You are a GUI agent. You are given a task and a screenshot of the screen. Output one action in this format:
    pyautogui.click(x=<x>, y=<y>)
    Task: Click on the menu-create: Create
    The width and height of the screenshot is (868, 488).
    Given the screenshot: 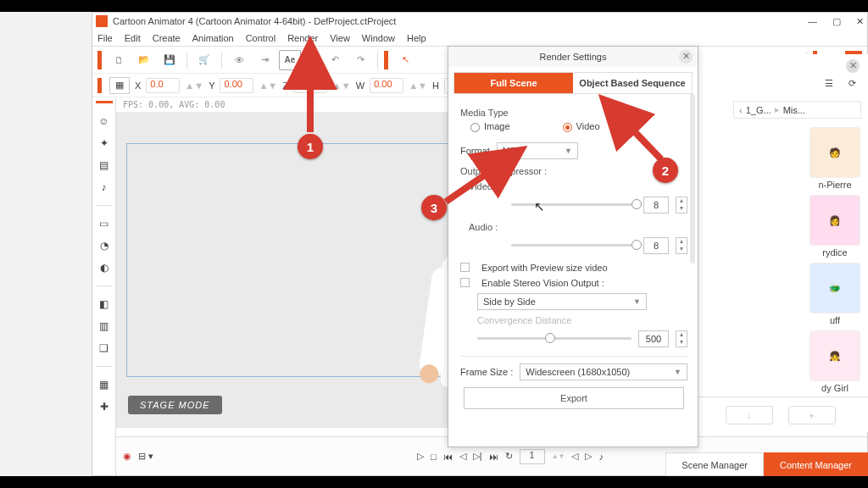 What is the action you would take?
    pyautogui.click(x=166, y=38)
    